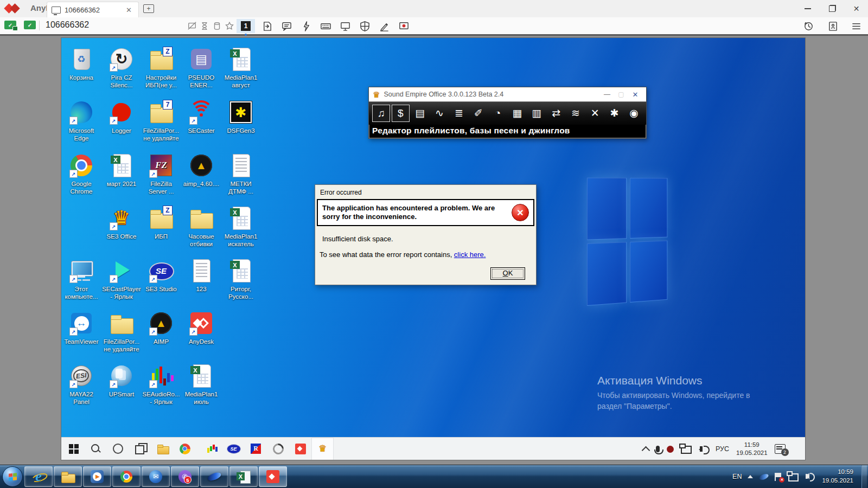 This screenshot has width=868, height=488. I want to click on recording-indicator-icon, so click(671, 449).